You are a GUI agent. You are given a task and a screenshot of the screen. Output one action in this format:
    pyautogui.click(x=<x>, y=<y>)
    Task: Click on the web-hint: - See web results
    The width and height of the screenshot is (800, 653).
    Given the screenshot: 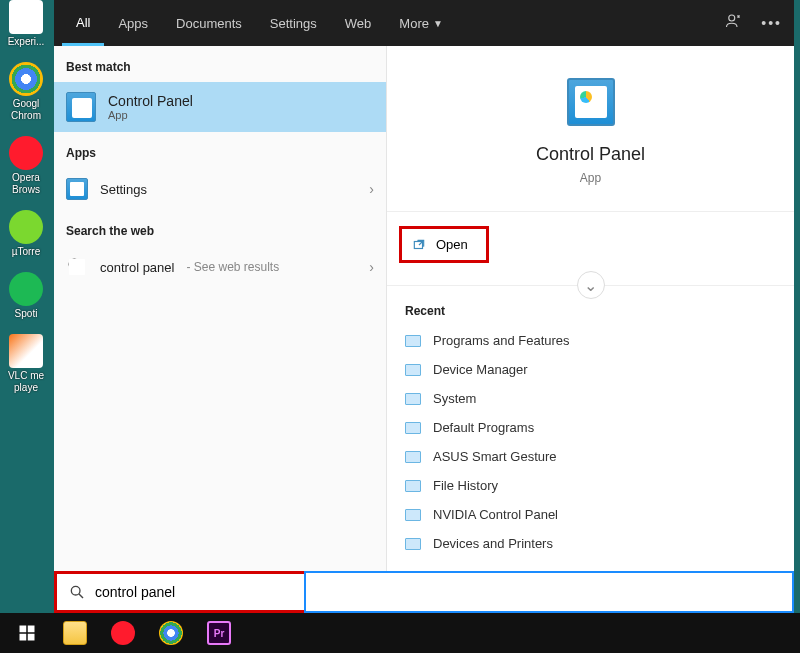 What is the action you would take?
    pyautogui.click(x=232, y=267)
    